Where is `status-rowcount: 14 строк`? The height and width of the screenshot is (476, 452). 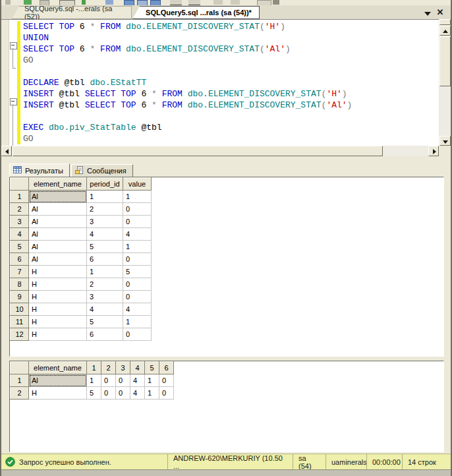 status-rowcount: 14 строк is located at coordinates (422, 462).